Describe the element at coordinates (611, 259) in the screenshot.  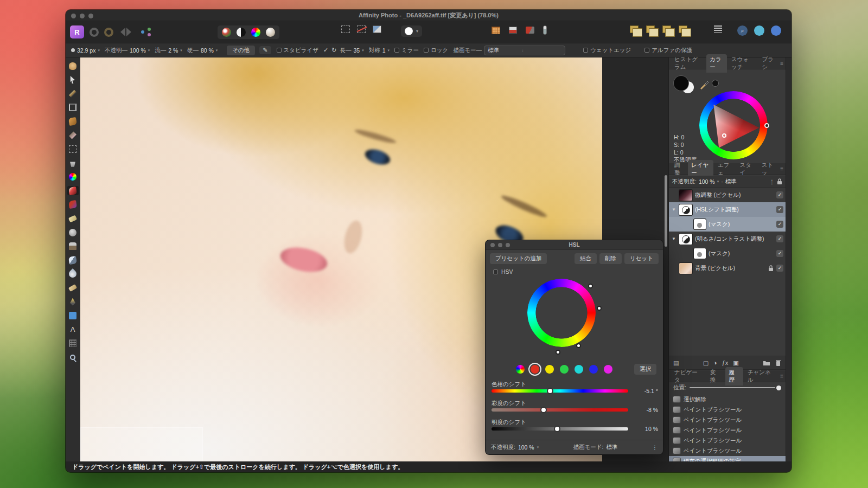
I see `delete-button: 削除` at that location.